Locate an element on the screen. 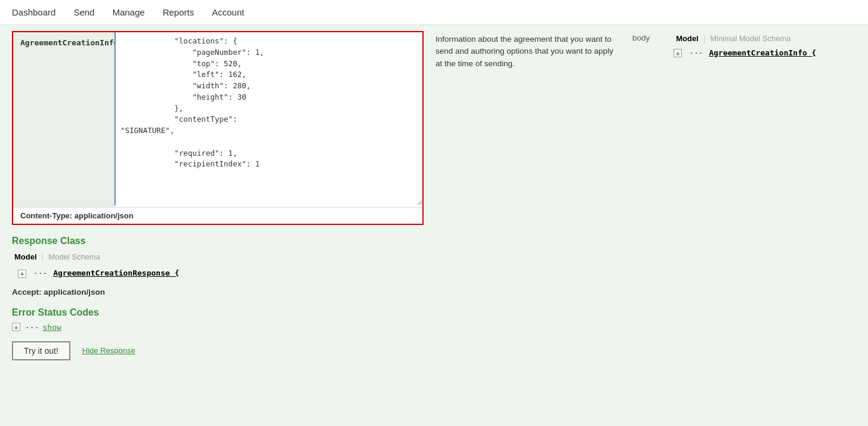  response-class-title: Response Class is located at coordinates (434, 241).